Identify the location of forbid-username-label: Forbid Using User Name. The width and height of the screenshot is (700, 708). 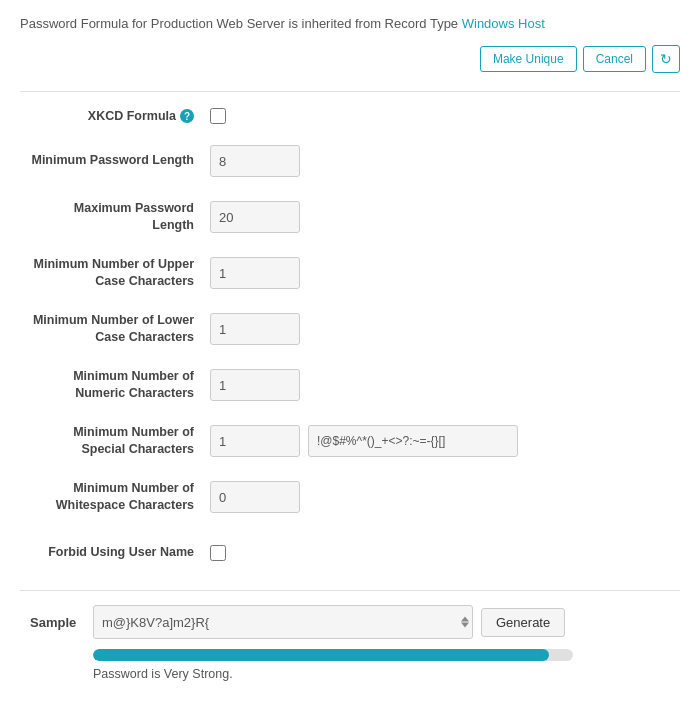
(121, 552).